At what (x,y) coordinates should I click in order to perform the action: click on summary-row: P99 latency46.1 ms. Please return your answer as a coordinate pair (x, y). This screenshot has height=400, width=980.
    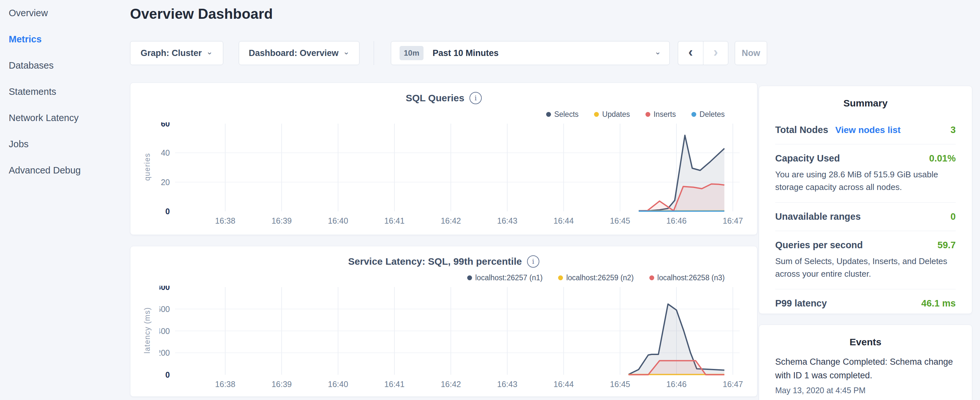
    Looking at the image, I should click on (865, 303).